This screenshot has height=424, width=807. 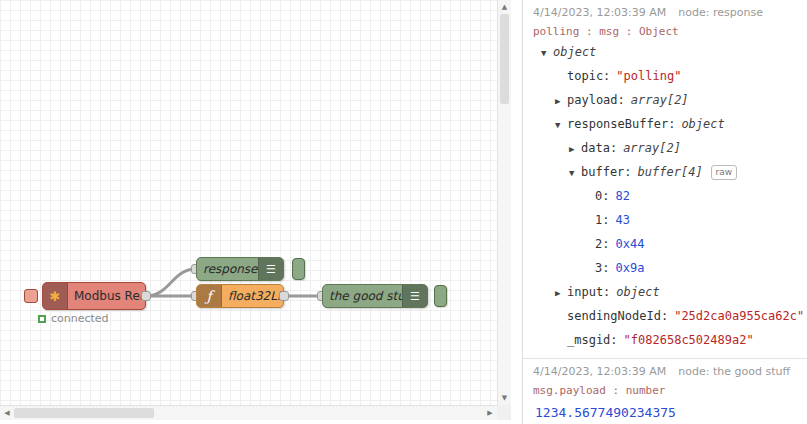 I want to click on json-key: topic:, so click(x=588, y=76).